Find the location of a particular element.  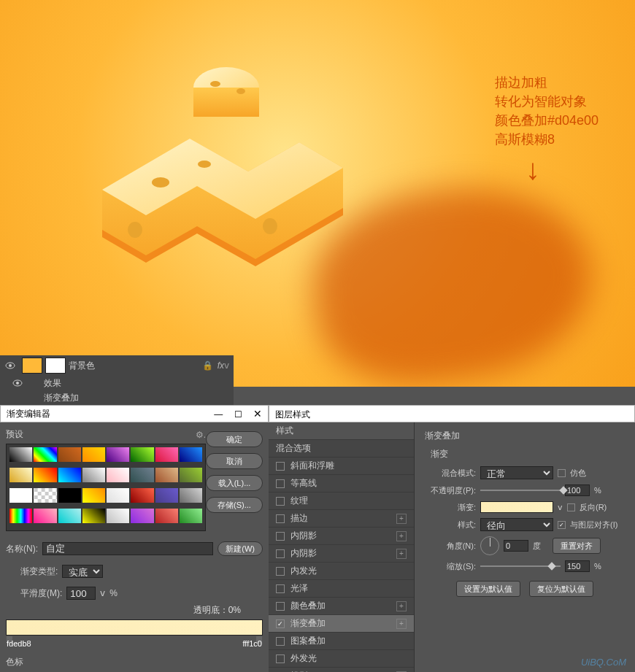

gear-icon: ⚙. is located at coordinates (201, 435).